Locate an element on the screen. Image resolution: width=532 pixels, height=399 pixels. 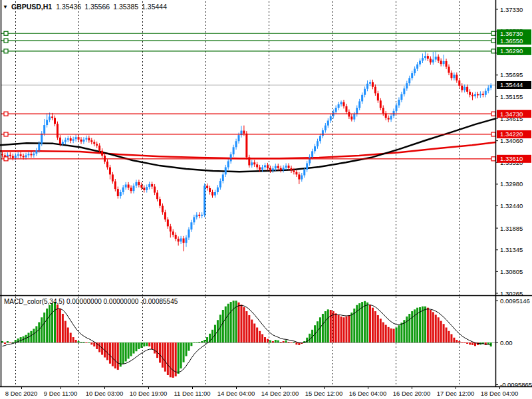
symbol-timeframe-label: GBPUSD,H1 is located at coordinates (32, 7).